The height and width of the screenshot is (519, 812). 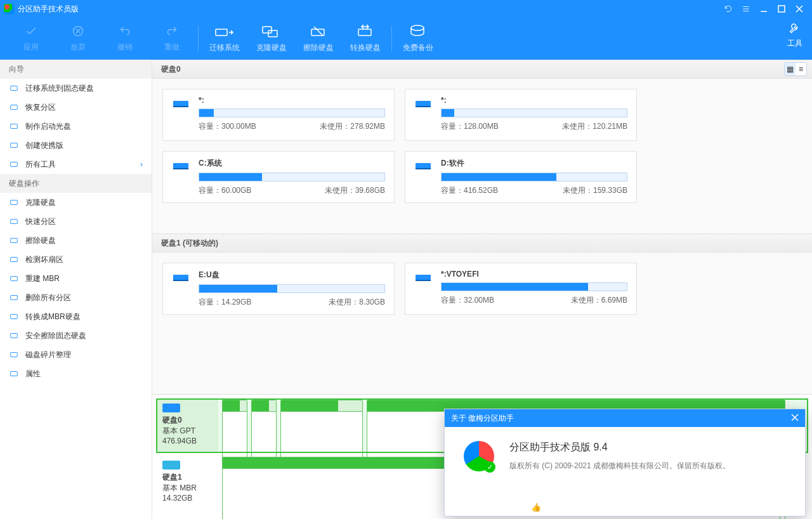 I want to click on toolbar-label: 迁移系统, so click(x=225, y=48).